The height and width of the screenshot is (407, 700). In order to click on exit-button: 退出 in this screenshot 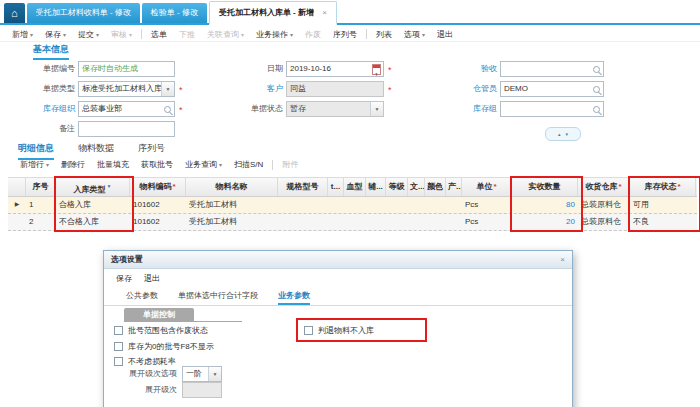, I will do `click(445, 34)`.